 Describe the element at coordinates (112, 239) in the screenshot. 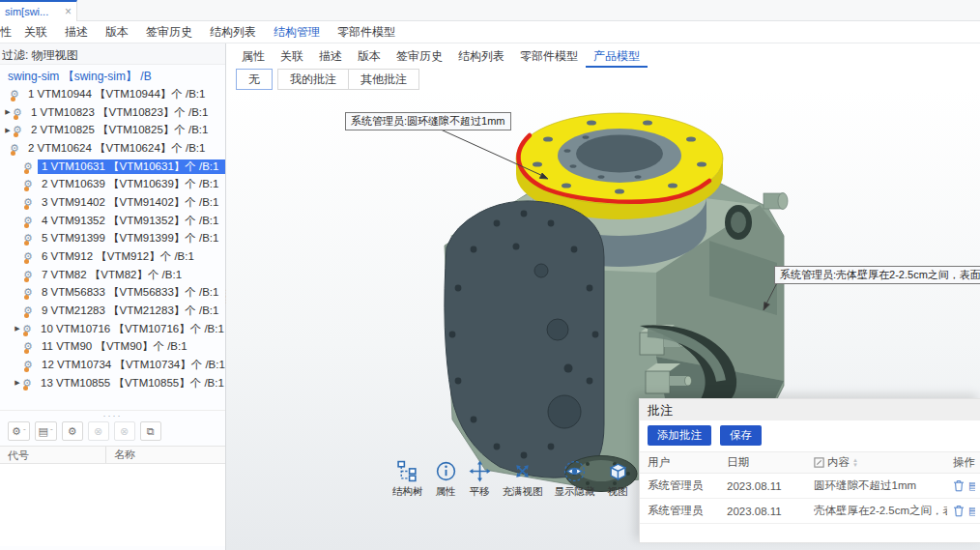

I see `structure-tree: ⚙1 VTM10944 【VTM10944】个 /B:1 ▶⚙1 VTM1082…` at that location.